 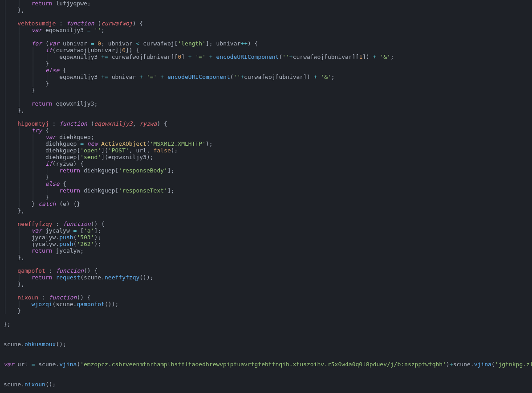 What do you see at coordinates (42, 4) in the screenshot?
I see `keyword-return: return` at bounding box center [42, 4].